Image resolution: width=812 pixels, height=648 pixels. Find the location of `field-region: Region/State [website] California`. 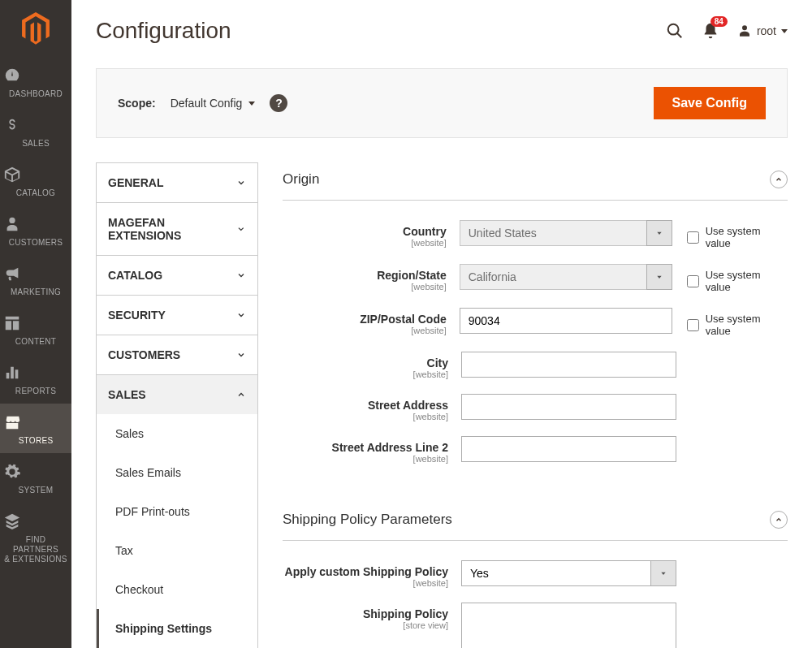

field-region: Region/State [website] California is located at coordinates (535, 279).